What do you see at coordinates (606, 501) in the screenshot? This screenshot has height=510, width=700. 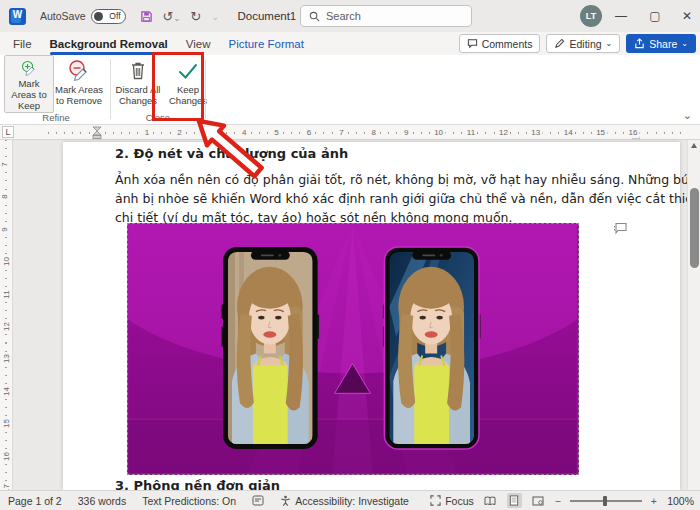 I see `zoom-slider` at bounding box center [606, 501].